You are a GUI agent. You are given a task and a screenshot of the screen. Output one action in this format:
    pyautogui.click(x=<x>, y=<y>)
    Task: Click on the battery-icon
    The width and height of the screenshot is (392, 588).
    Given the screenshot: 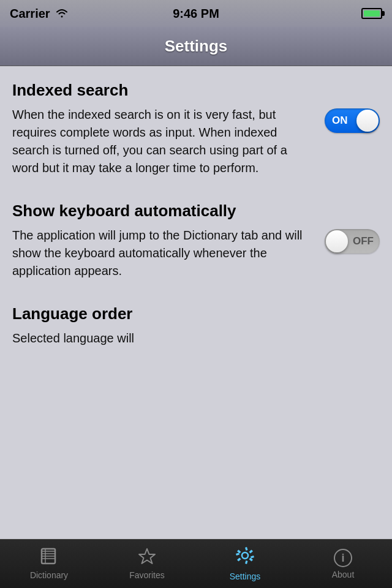 What is the action you would take?
    pyautogui.click(x=372, y=13)
    